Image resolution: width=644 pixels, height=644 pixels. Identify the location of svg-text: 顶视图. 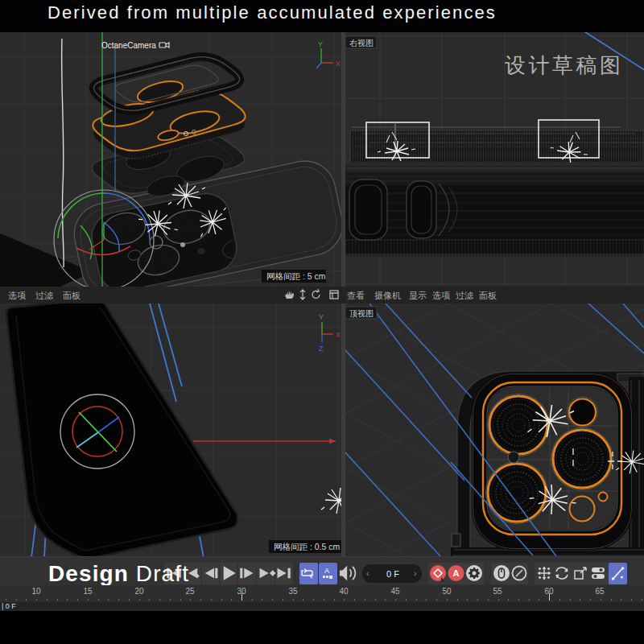
(361, 314).